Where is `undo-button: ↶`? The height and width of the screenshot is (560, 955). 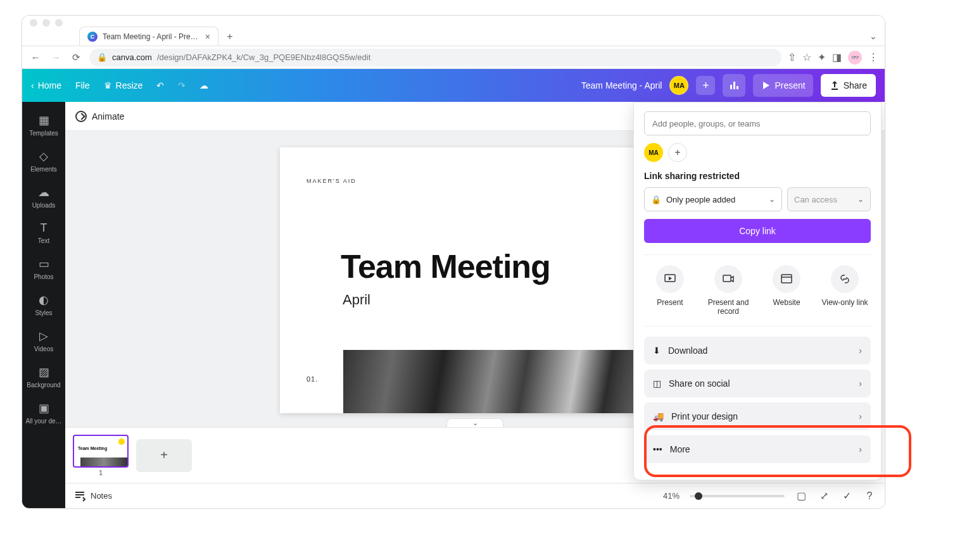
undo-button: ↶ is located at coordinates (160, 85).